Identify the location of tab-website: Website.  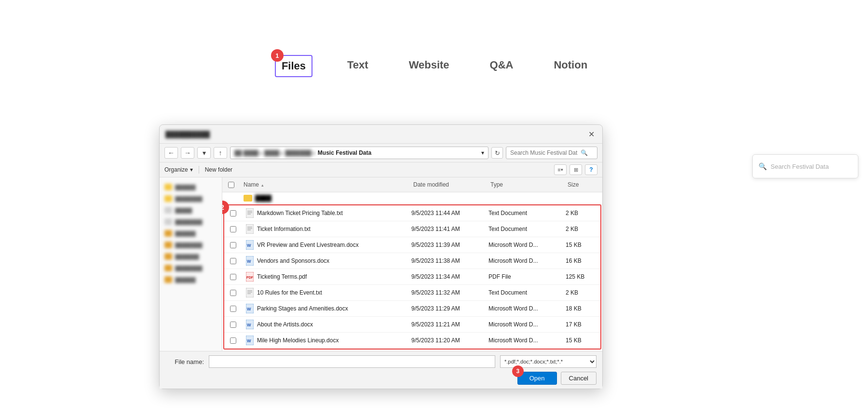
(429, 66).